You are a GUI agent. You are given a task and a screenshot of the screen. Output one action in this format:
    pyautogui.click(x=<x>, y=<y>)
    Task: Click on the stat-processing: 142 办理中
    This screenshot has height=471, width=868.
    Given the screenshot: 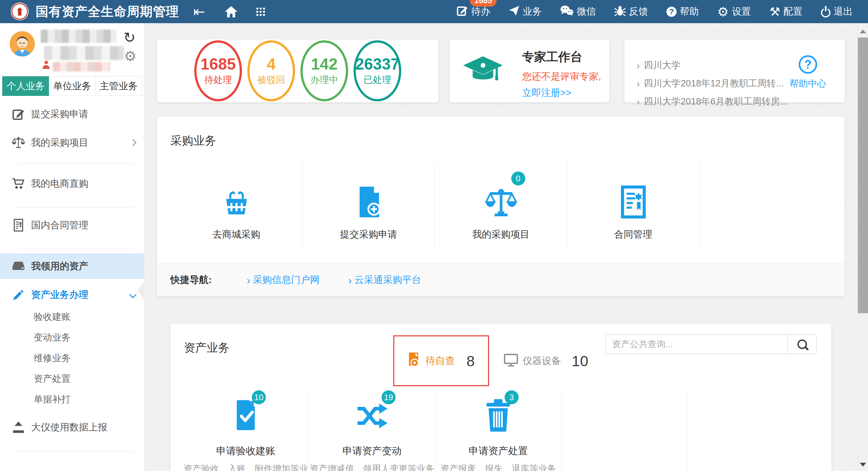 What is the action you would take?
    pyautogui.click(x=324, y=71)
    